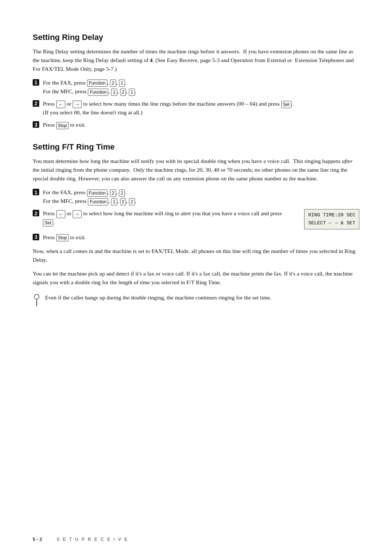 The image size is (392, 555). Describe the element at coordinates (36, 125) in the screenshot. I see `step-number-3: 3` at that location.